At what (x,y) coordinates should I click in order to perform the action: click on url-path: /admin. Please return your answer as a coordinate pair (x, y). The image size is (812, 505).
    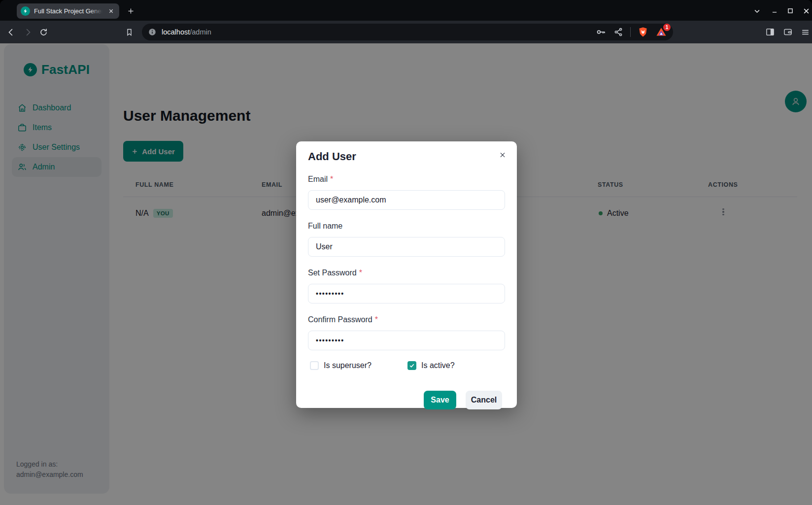
    Looking at the image, I should click on (201, 32).